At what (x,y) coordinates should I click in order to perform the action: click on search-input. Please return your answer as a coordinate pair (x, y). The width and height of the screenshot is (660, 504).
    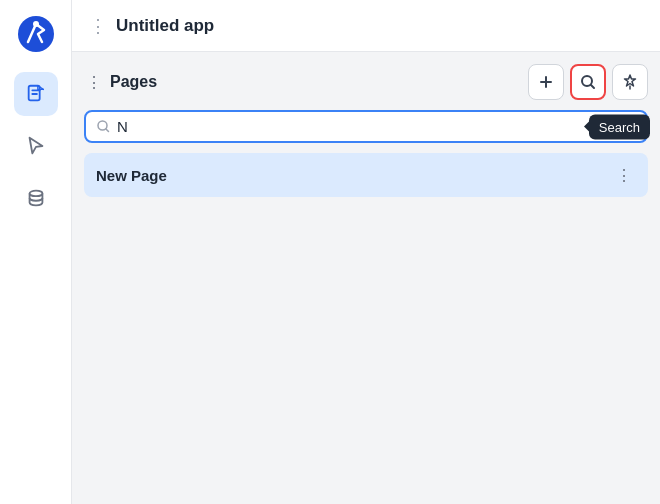
    Looking at the image, I should click on (376, 126).